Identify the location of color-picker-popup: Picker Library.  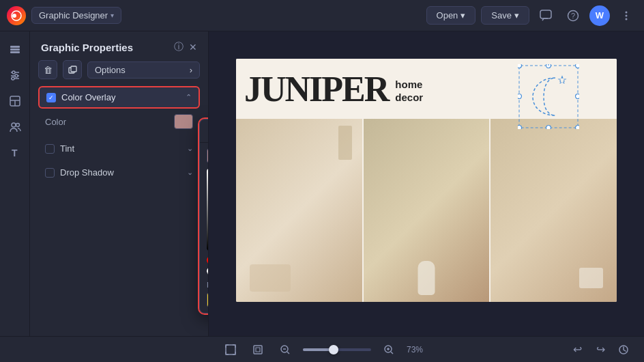
(204, 216).